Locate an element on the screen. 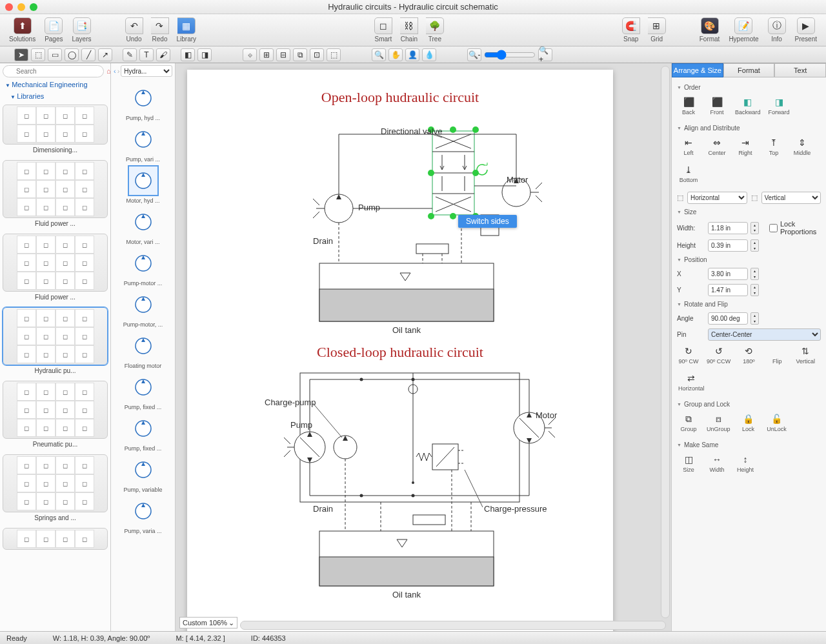 The width and height of the screenshot is (826, 644). arrow-tool: ↗ is located at coordinates (105, 55).